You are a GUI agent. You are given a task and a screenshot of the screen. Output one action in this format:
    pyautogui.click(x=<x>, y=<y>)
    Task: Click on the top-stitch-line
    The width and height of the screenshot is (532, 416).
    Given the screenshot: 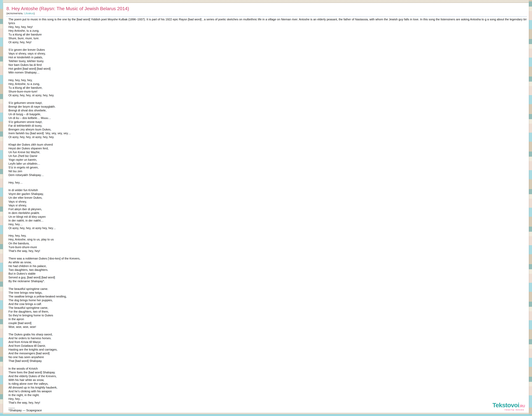 What is the action you would take?
    pyautogui.click(x=266, y=1)
    